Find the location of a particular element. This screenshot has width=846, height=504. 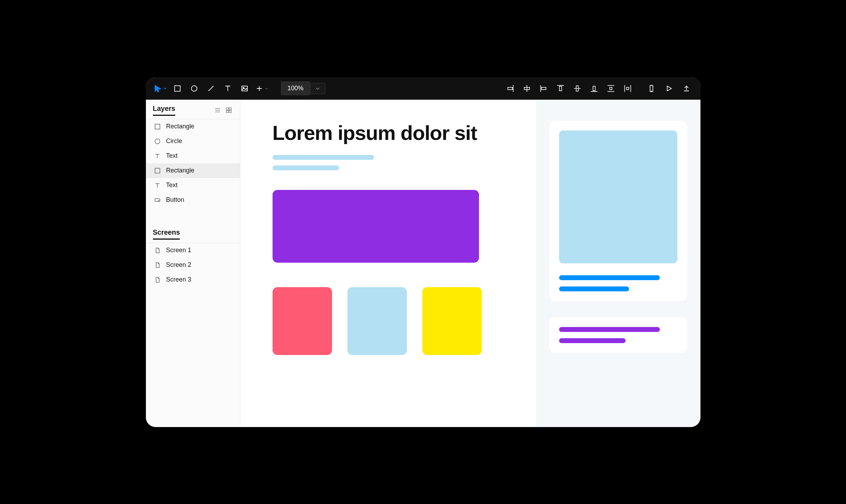

rectangle-tool is located at coordinates (177, 88).